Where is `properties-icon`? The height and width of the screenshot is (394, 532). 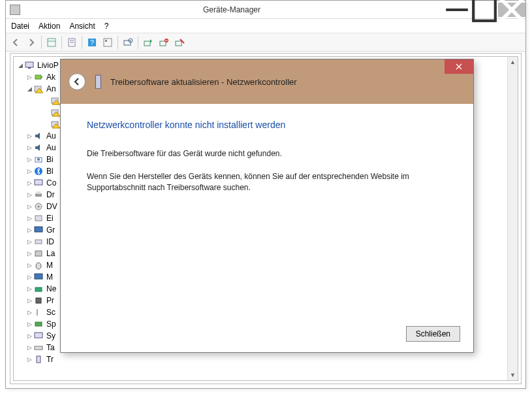 properties-icon is located at coordinates (72, 42).